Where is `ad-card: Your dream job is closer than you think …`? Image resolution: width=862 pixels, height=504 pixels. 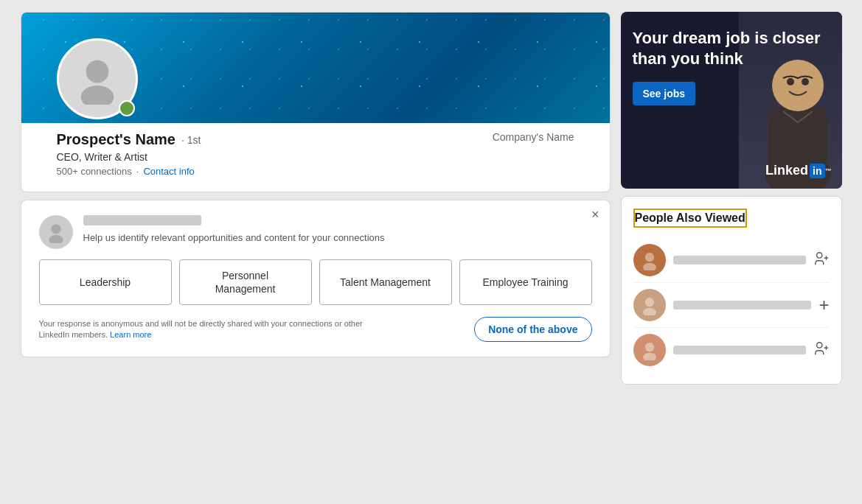 ad-card: Your dream job is closer than you think … is located at coordinates (731, 100).